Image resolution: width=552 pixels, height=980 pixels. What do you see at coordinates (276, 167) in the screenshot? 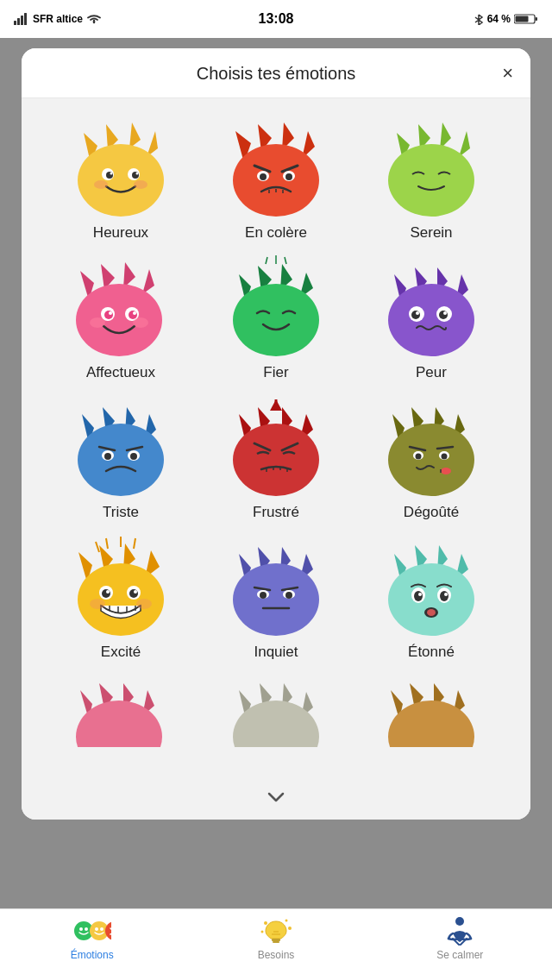
I see `emotion-face-encolere` at bounding box center [276, 167].